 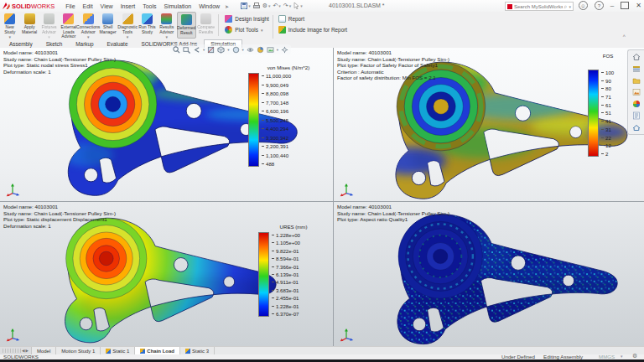 I want to click on viewport-splitter-vertical, so click(x=334, y=197).